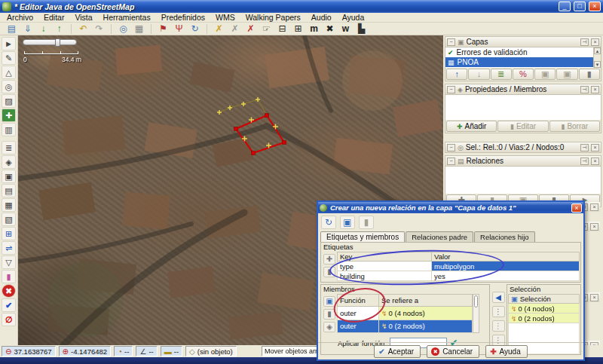  What do you see at coordinates (577, 208) in the screenshot?
I see `dialog-close-button: ×` at bounding box center [577, 208].